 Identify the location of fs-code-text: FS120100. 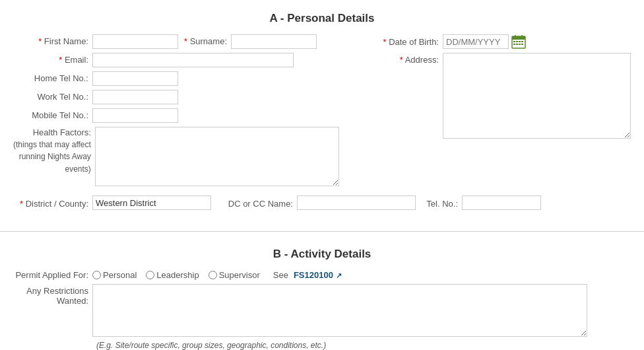
(313, 275).